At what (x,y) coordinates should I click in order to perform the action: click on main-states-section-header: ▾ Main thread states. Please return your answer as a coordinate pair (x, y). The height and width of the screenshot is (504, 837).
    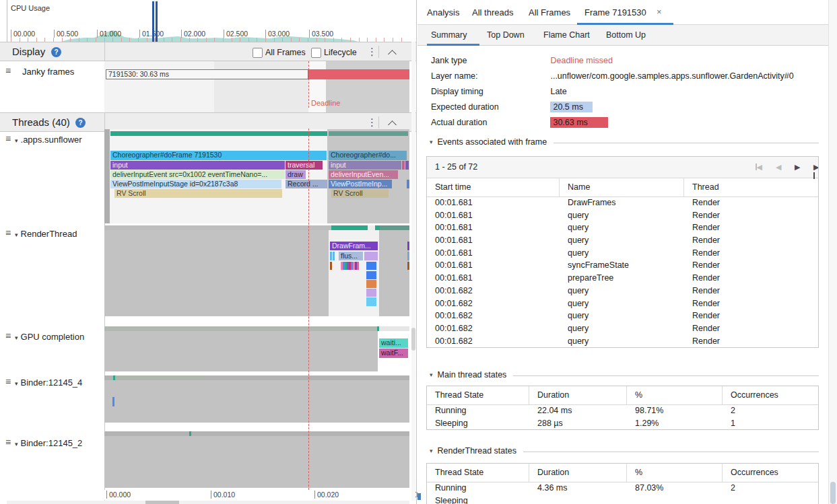
    Looking at the image, I should click on (624, 375).